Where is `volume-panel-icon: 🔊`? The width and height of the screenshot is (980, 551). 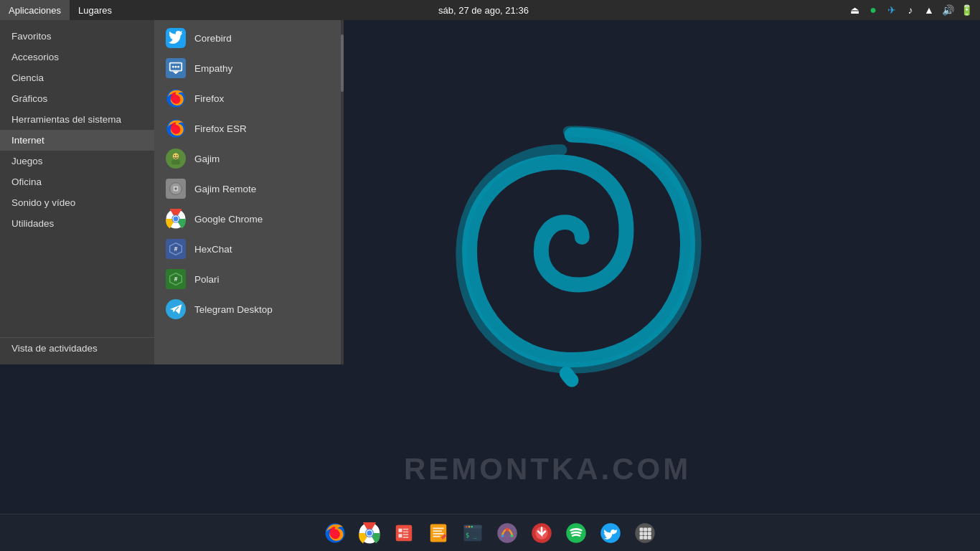
volume-panel-icon: 🔊 is located at coordinates (948, 10).